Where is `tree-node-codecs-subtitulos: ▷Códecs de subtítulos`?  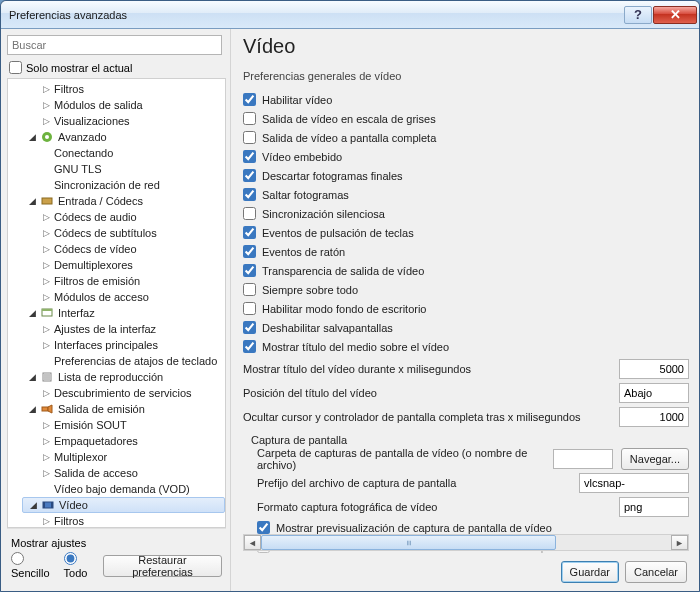 tree-node-codecs-subtitulos: ▷Códecs de subtítulos is located at coordinates (130, 233).